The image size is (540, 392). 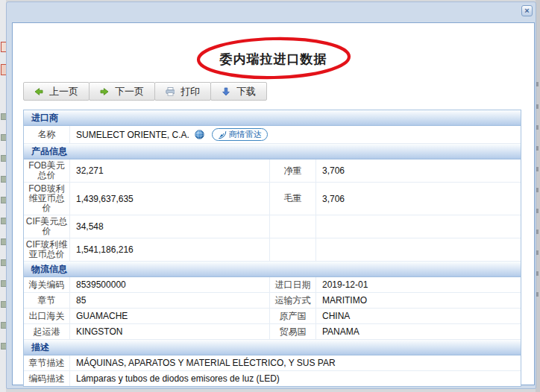 What do you see at coordinates (272, 118) in the screenshot?
I see `section-header-importer: 进口商` at bounding box center [272, 118].